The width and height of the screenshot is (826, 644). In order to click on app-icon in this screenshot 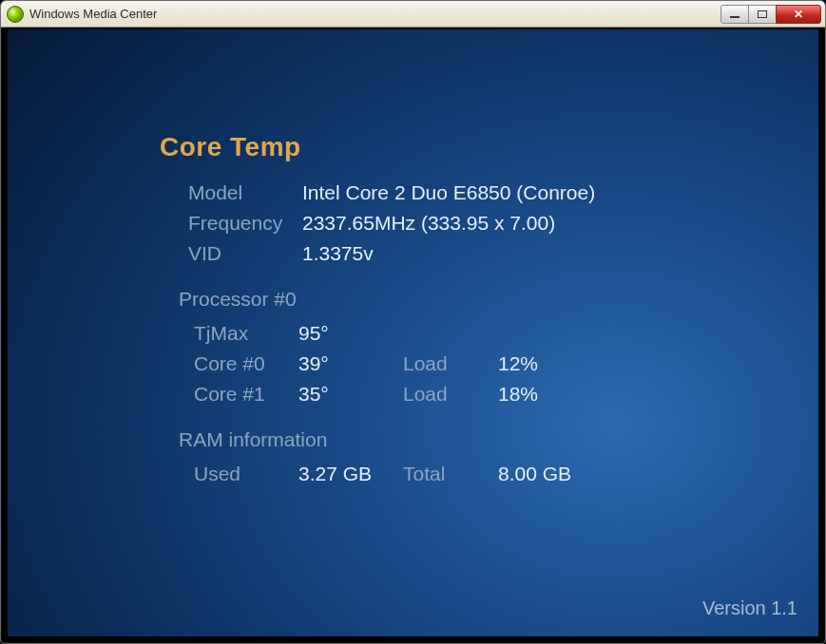, I will do `click(15, 14)`.